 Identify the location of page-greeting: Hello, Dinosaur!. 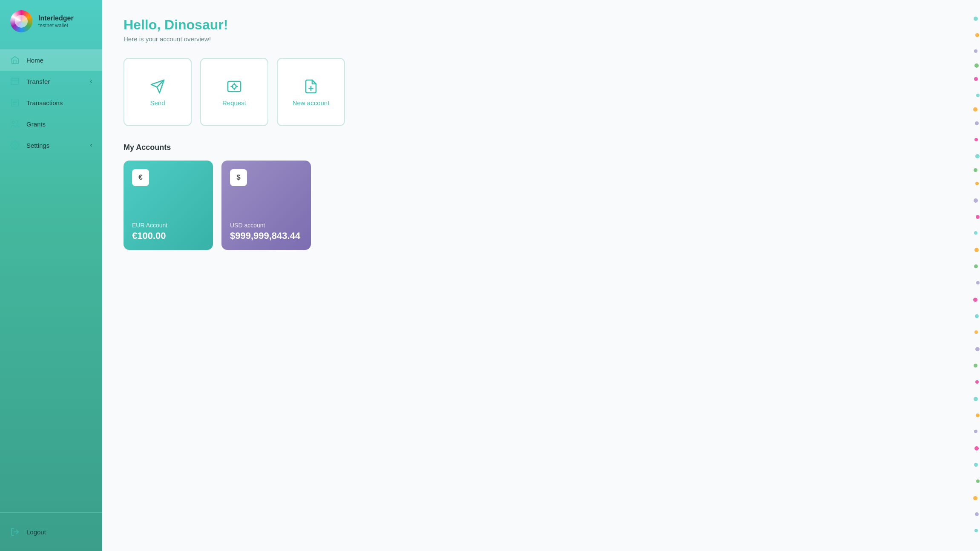
(541, 25).